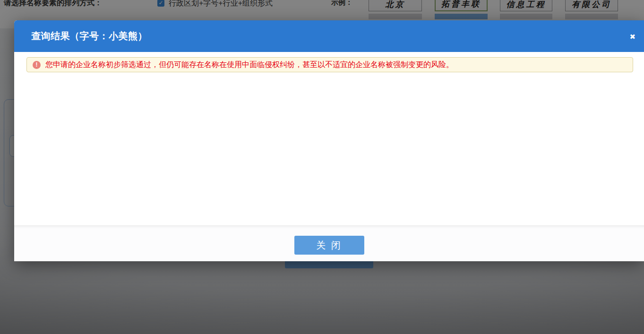 The width and height of the screenshot is (644, 334). What do you see at coordinates (249, 65) in the screenshot?
I see `alert-text: 您申请的企业名称初步筛选通过，但仍可能存在名称在使用中面临侵权纠纷，甚至以不适宜…` at bounding box center [249, 65].